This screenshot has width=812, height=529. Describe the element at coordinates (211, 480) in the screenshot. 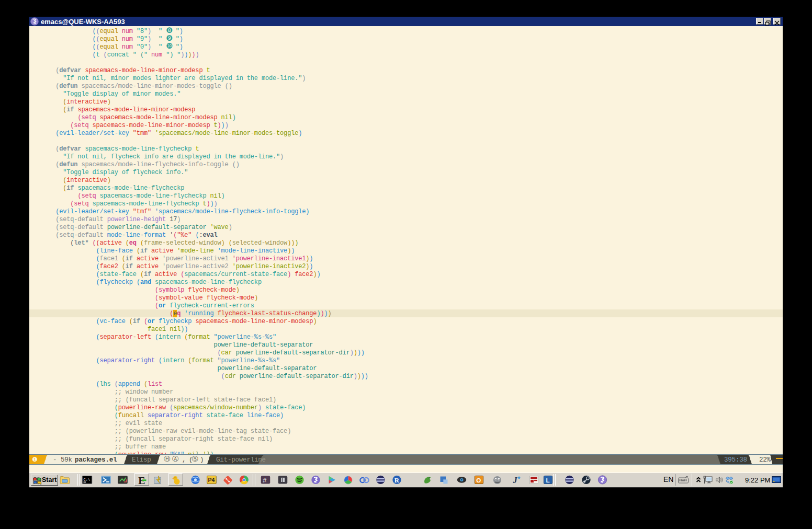

I see `svg-text: P4` at that location.